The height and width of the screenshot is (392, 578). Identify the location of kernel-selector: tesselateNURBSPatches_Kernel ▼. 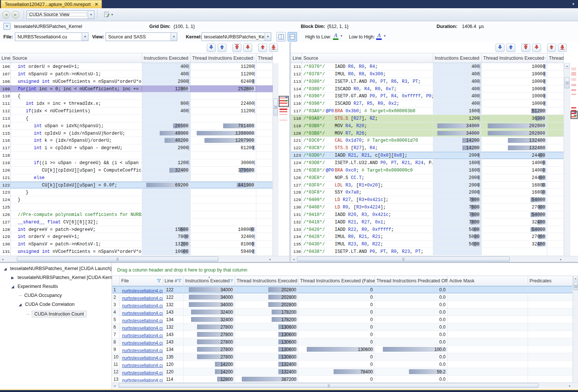
(237, 37).